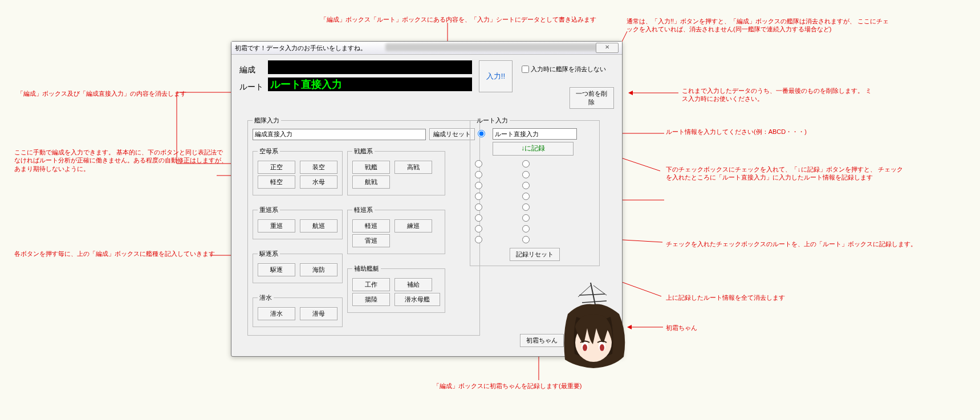  I want to click on titlebar-blur, so click(494, 47).